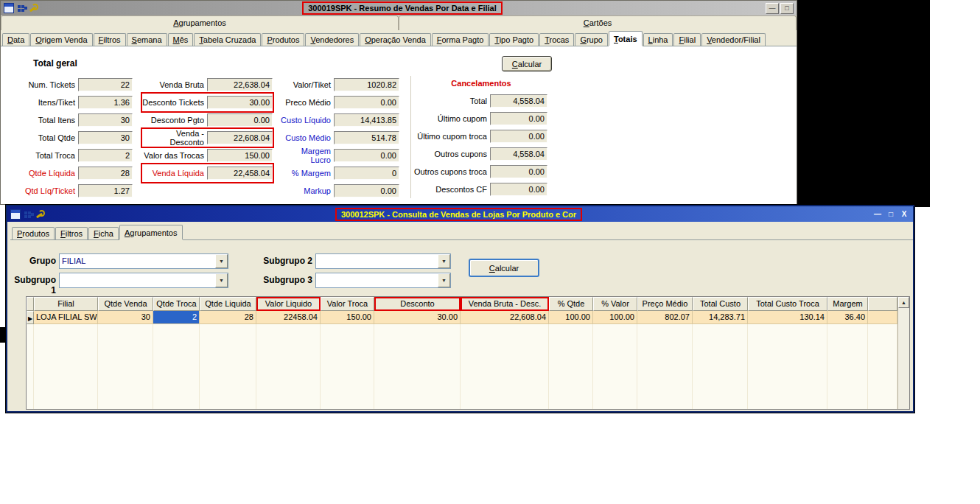 The height and width of the screenshot is (504, 980). What do you see at coordinates (480, 119) in the screenshot?
I see `field-ltimo-cupom: Último cupom0.00` at bounding box center [480, 119].